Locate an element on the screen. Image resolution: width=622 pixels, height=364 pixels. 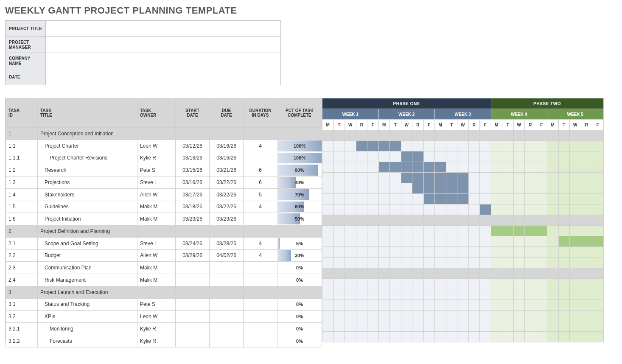
cell-task-id: 3 is located at coordinates (22, 292).